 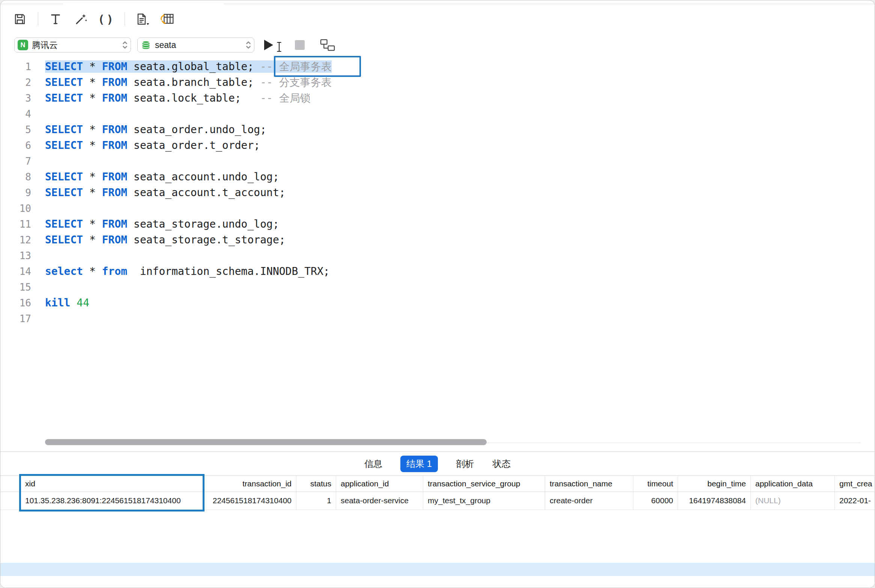 What do you see at coordinates (317, 66) in the screenshot?
I see `comment-annotation-box` at bounding box center [317, 66].